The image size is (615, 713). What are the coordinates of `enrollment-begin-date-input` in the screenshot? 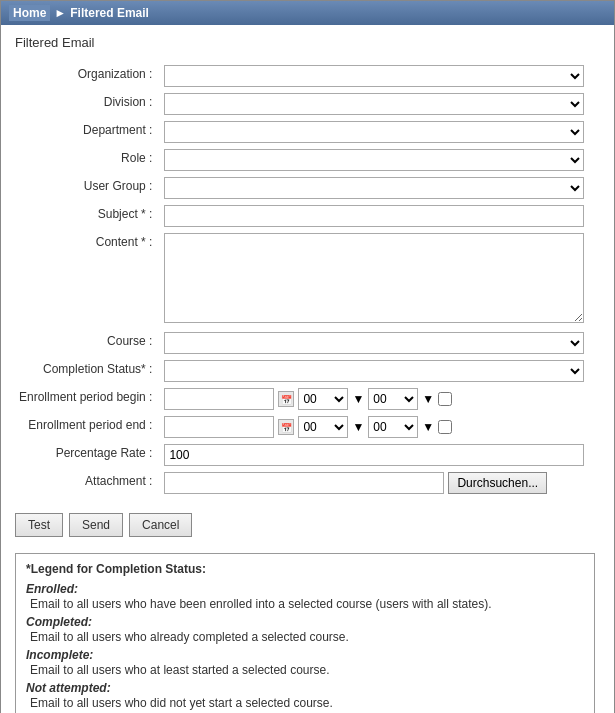 It's located at (219, 399).